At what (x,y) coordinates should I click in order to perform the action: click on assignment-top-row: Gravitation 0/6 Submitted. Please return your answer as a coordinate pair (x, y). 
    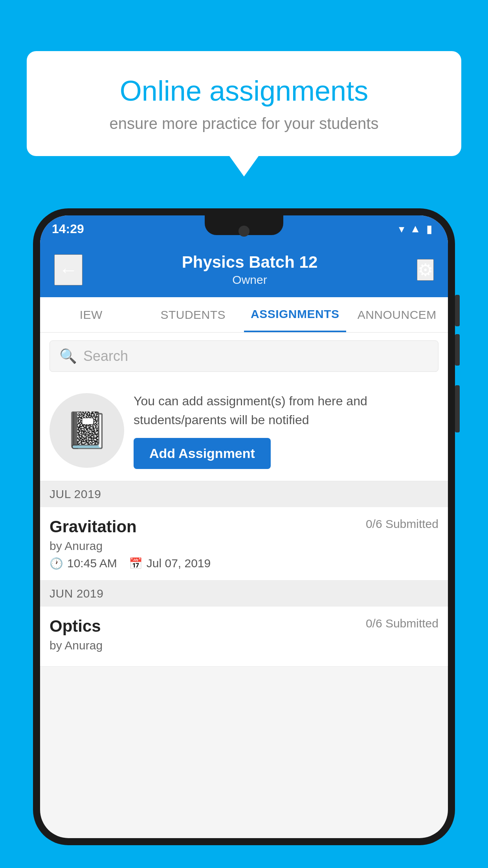
    Looking at the image, I should click on (244, 527).